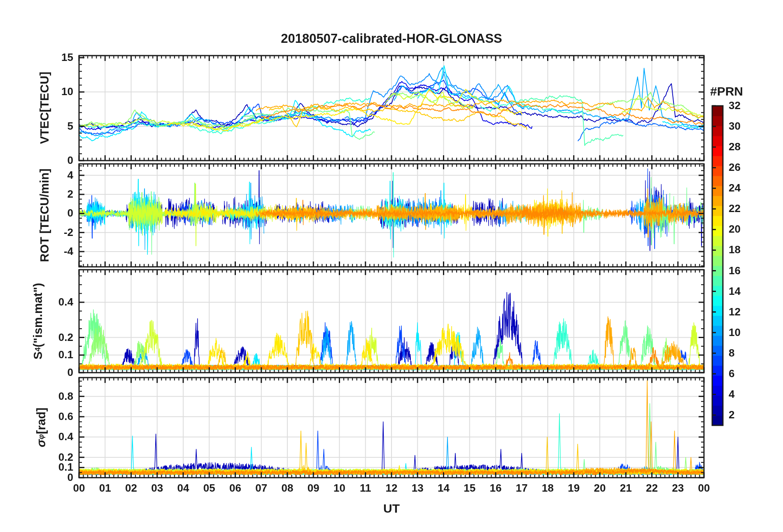  Describe the element at coordinates (157, 488) in the screenshot. I see `x-tick-label: 03` at that location.